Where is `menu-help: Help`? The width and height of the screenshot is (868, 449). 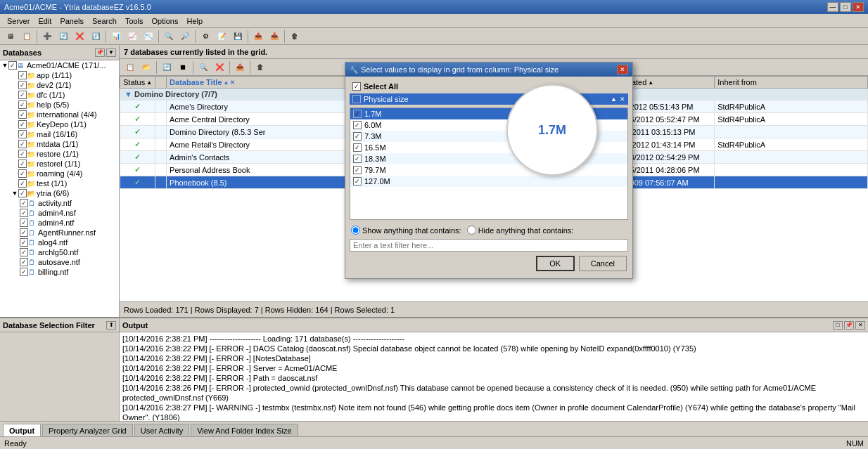
menu-help: Help is located at coordinates (194, 21).